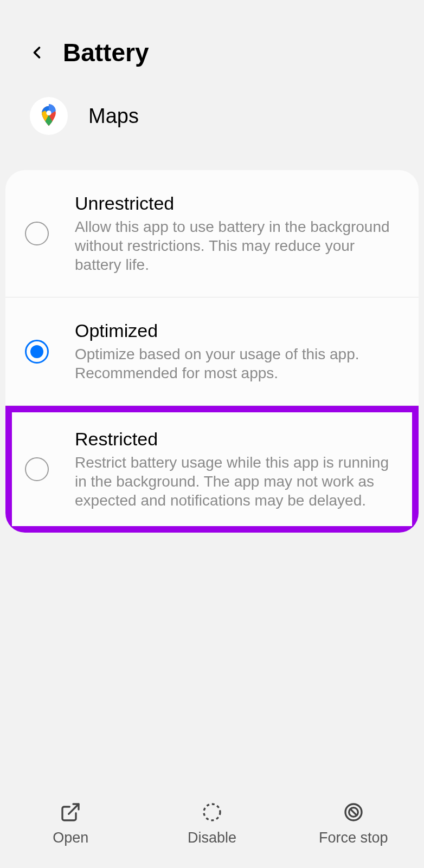  What do you see at coordinates (354, 838) in the screenshot?
I see `force-stop-label: Force stop` at bounding box center [354, 838].